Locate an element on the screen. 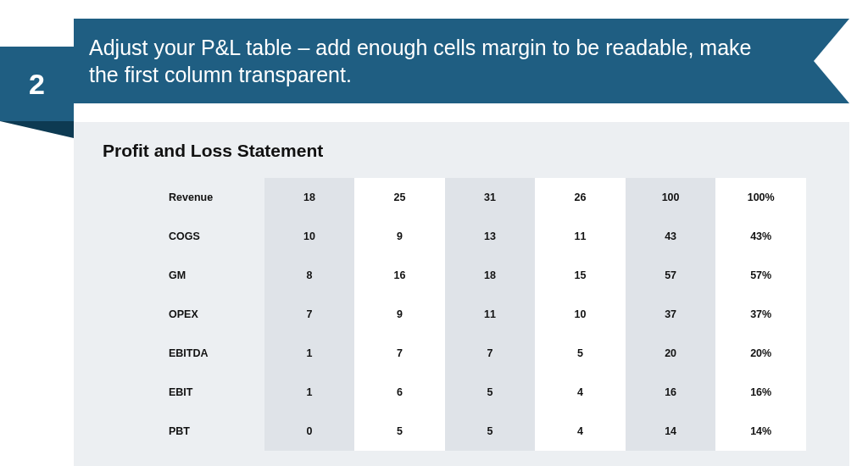 The width and height of the screenshot is (868, 466). table-cell: 43% is located at coordinates (761, 236).